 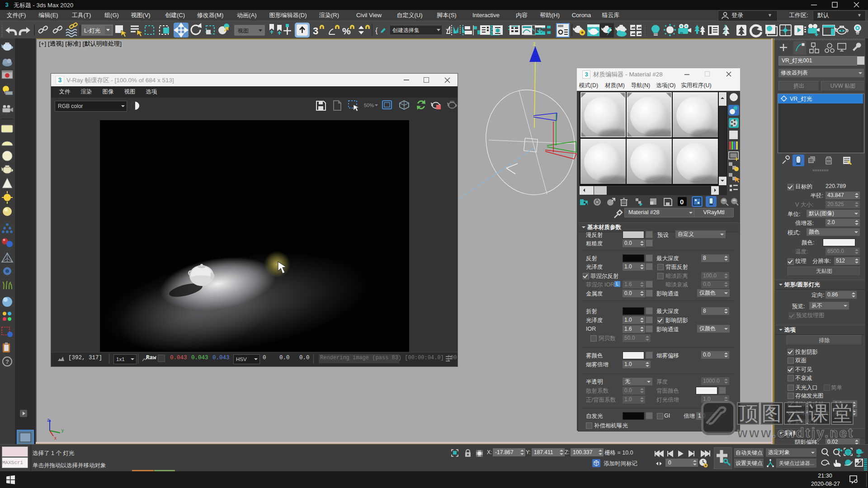 I want to click on svg-text: 创建选择集, so click(x=406, y=30).